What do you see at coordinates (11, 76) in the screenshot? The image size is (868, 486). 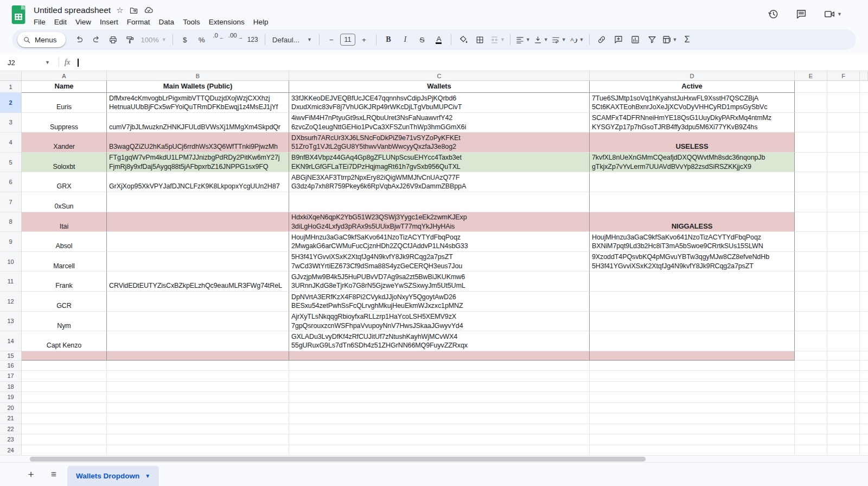 I see `select-all-corner` at bounding box center [11, 76].